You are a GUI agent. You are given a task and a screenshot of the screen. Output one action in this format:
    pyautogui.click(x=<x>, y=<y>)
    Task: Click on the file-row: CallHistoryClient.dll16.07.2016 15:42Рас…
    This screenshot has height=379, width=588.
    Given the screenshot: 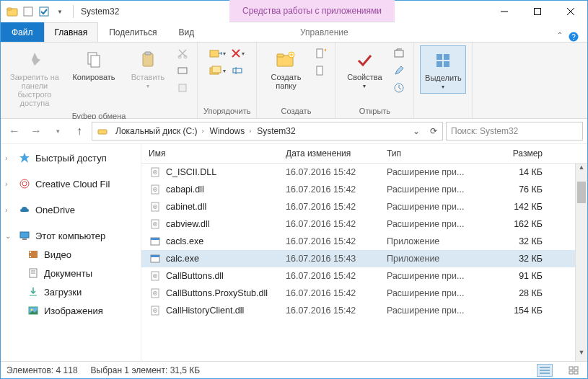 What is the action you would take?
    pyautogui.click(x=358, y=311)
    